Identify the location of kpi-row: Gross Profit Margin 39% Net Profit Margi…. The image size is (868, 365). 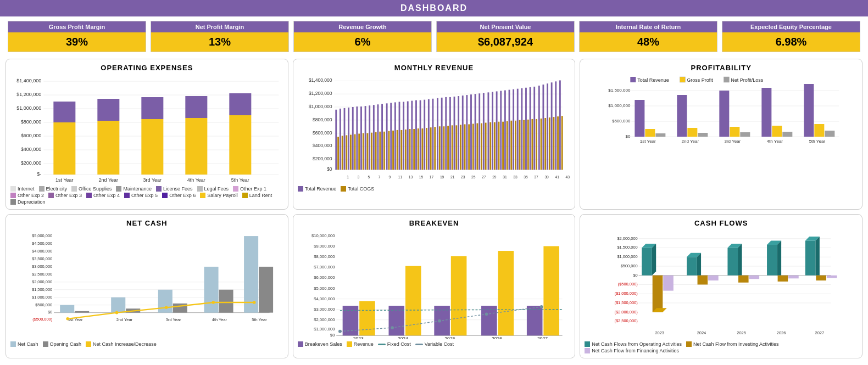
(434, 36).